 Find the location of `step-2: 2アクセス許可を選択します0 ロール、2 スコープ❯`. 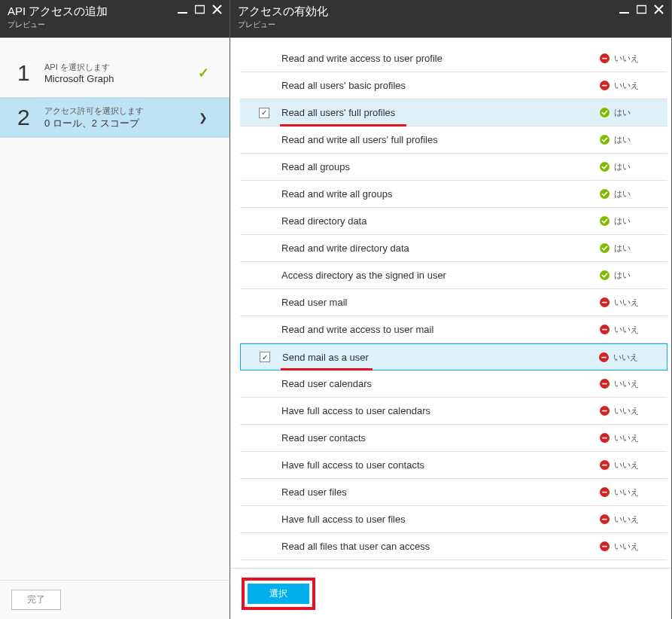

step-2: 2アクセス許可を選択します0 ロール、2 スコープ❯ is located at coordinates (114, 117).